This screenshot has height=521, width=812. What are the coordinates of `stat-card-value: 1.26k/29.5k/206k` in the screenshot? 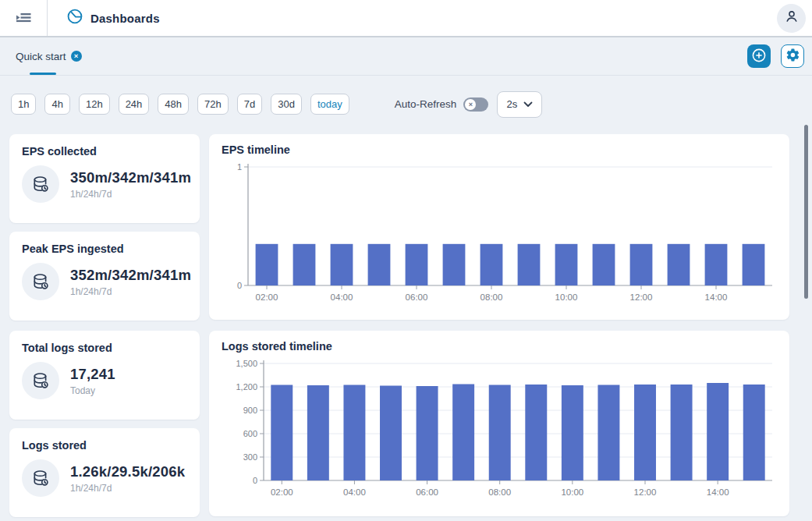 It's located at (128, 472).